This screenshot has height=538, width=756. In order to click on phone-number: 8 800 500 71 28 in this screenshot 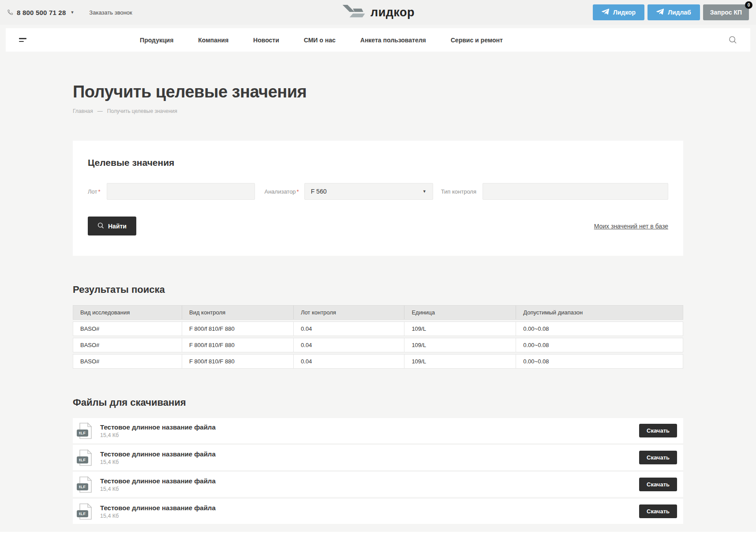, I will do `click(41, 12)`.